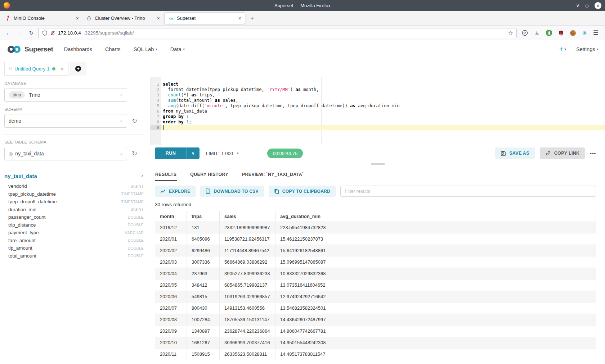 Image resolution: width=605 pixels, height=364 pixels. Describe the element at coordinates (252, 18) in the screenshot. I see `new-tab-button: +` at that location.